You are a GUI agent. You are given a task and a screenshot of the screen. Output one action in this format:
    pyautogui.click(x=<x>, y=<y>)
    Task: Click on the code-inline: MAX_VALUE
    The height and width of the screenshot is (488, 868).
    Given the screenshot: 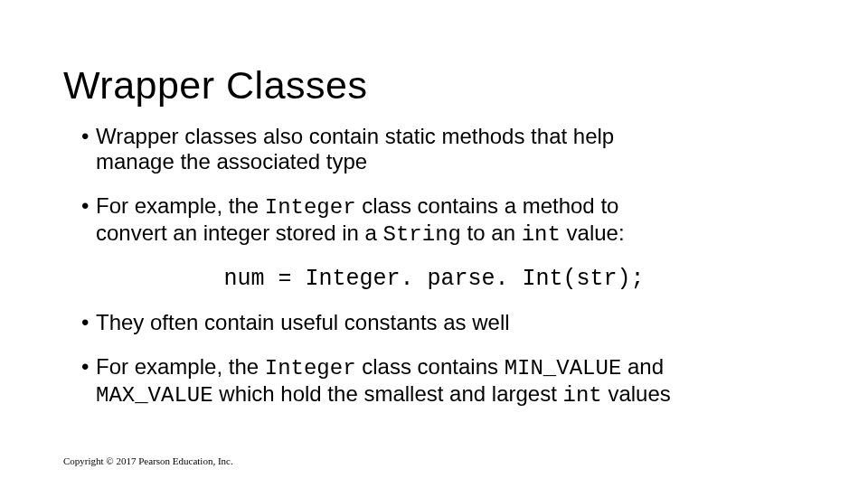 What is the action you would take?
    pyautogui.click(x=155, y=396)
    